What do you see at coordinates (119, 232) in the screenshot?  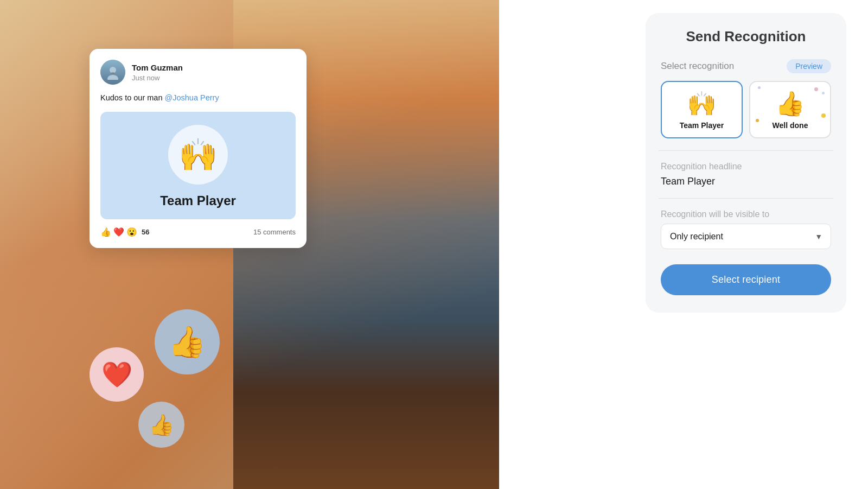 I see `heart-reaction-icon: ❤️` at bounding box center [119, 232].